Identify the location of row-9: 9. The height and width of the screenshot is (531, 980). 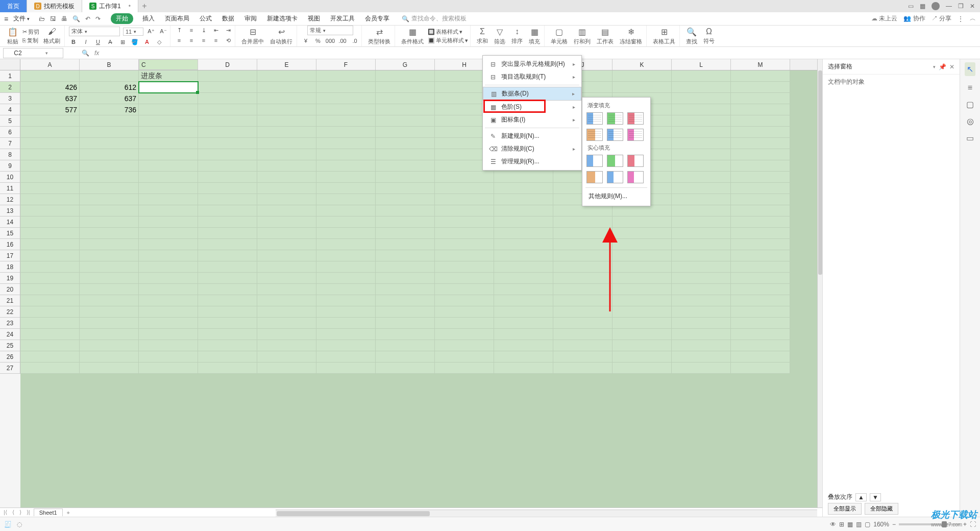
(10, 166).